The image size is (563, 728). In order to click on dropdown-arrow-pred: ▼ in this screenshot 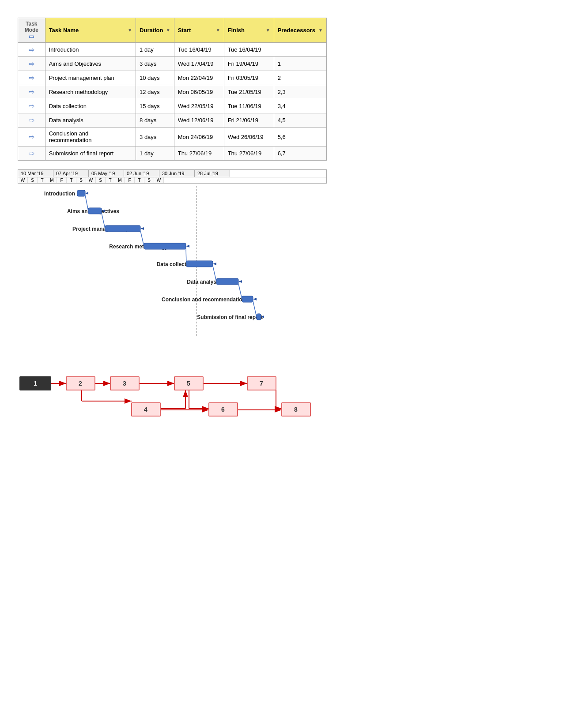, I will do `click(321, 30)`.